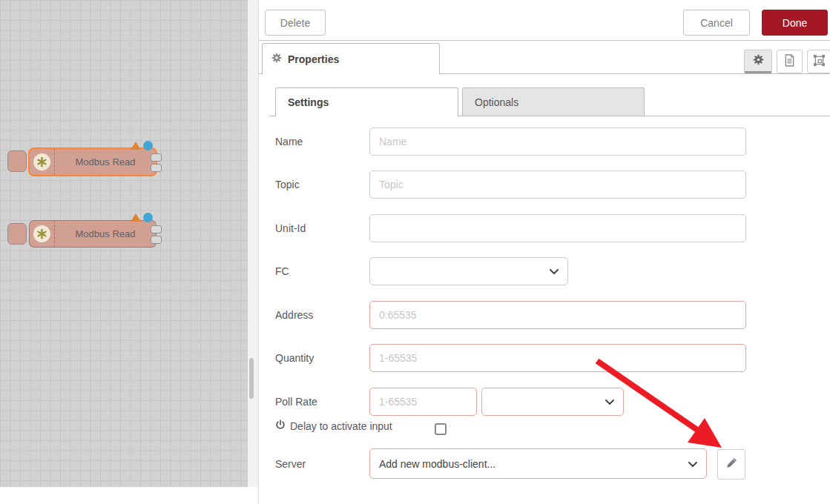  What do you see at coordinates (789, 62) in the screenshot?
I see `document-icon` at bounding box center [789, 62].